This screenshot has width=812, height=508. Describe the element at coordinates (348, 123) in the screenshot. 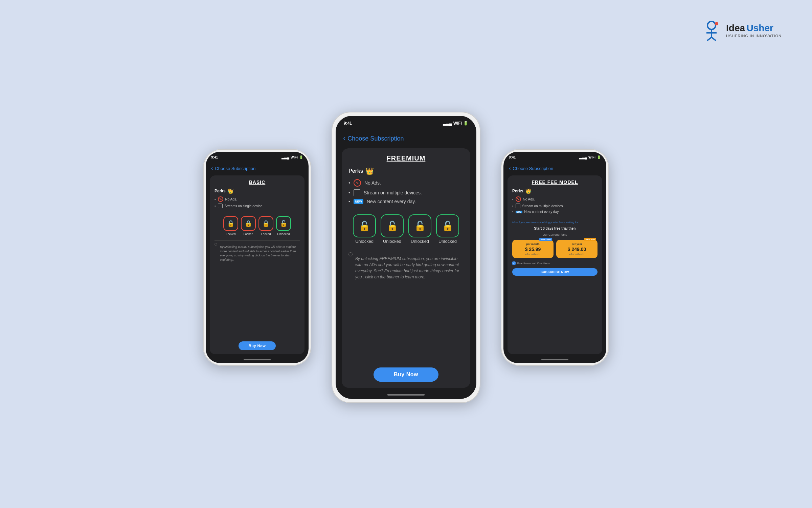

I see `time-freemium: 9:41` at that location.